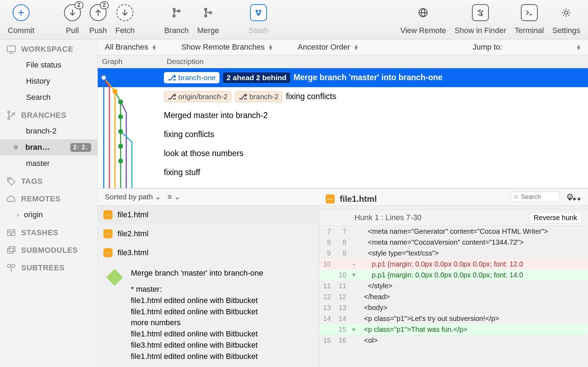 This screenshot has height=367, width=588. What do you see at coordinates (49, 198) in the screenshot?
I see `sidebar-section-remotes: REMOTES` at bounding box center [49, 198].